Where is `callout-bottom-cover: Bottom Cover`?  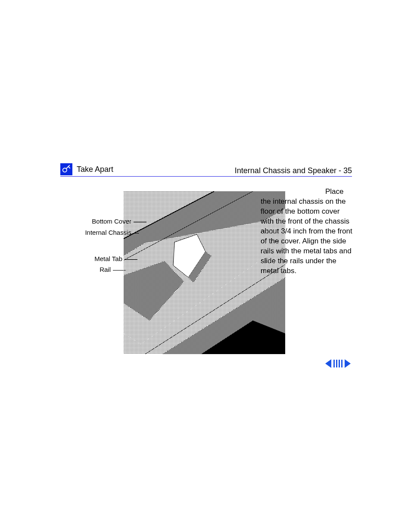 callout-bottom-cover: Bottom Cover is located at coordinates (99, 221).